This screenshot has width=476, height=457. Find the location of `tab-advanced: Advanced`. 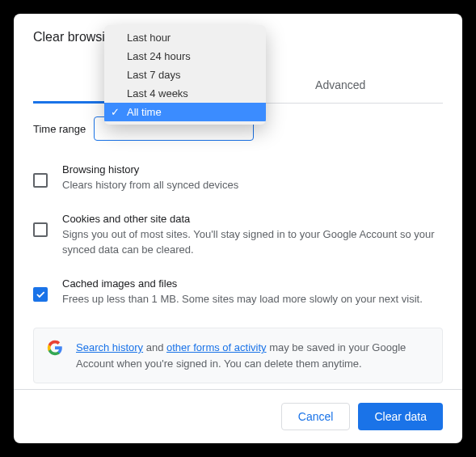

tab-advanced: Advanced is located at coordinates (341, 85).